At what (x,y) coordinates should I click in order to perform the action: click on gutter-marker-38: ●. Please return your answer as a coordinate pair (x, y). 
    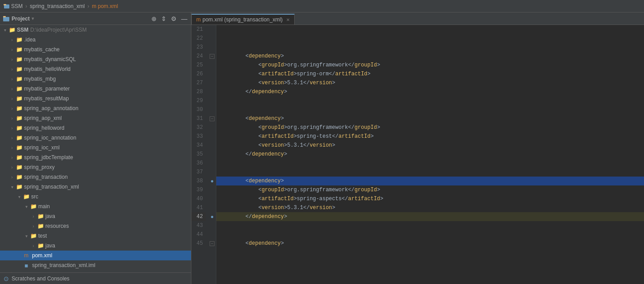
    Looking at the image, I should click on (212, 181).